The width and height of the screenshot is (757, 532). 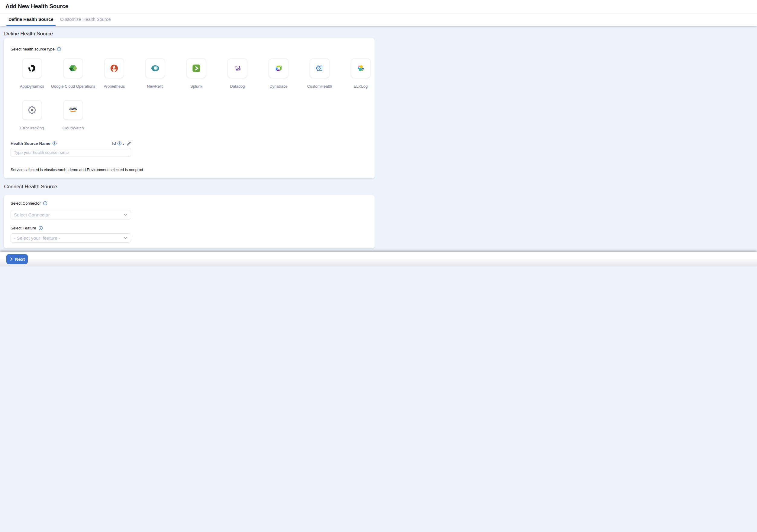 I want to click on tile-label: Google Cloud Operations, so click(x=73, y=86).